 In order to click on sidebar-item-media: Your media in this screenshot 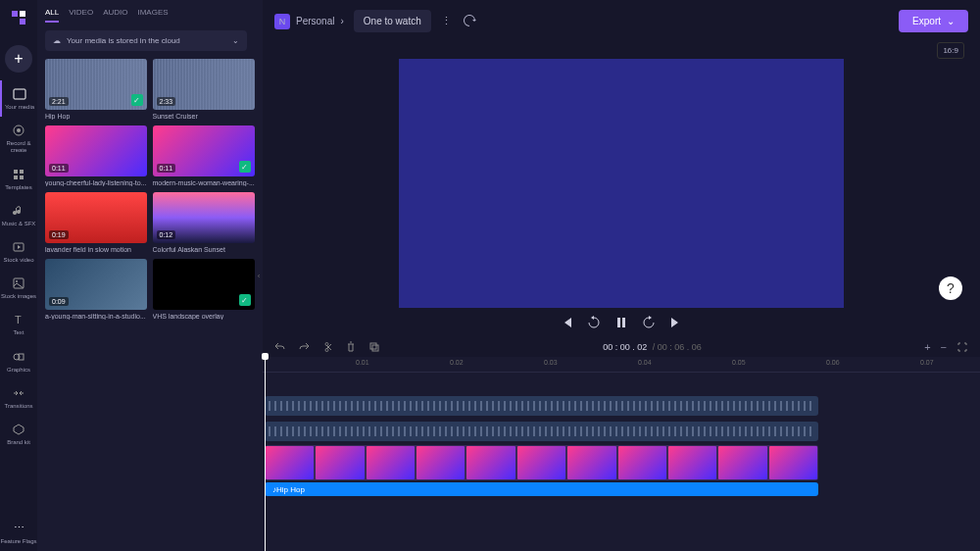, I will do `click(19, 98)`.